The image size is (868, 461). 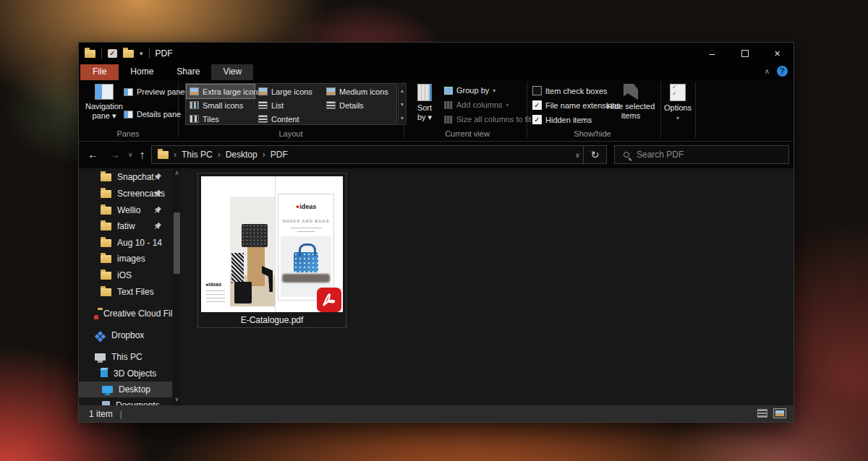 What do you see at coordinates (221, 105) in the screenshot?
I see `layout-small-icons: Small icons` at bounding box center [221, 105].